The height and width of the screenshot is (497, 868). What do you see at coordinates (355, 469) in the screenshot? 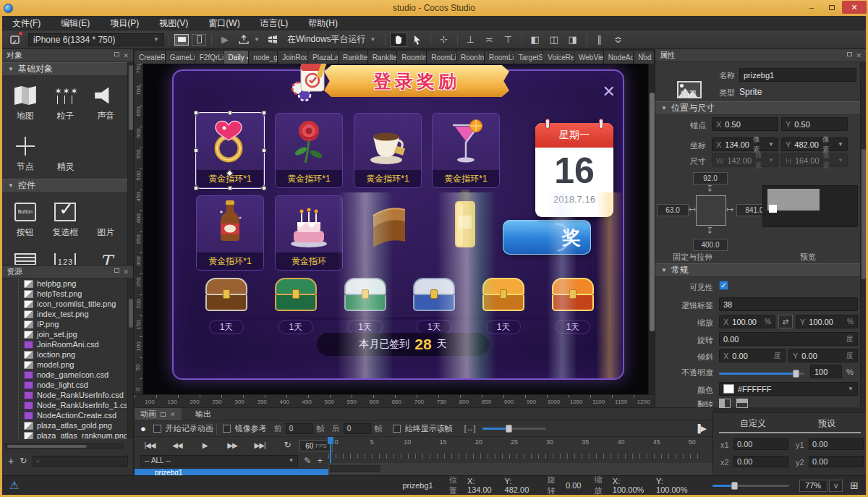
I see `track-segment` at bounding box center [355, 469].